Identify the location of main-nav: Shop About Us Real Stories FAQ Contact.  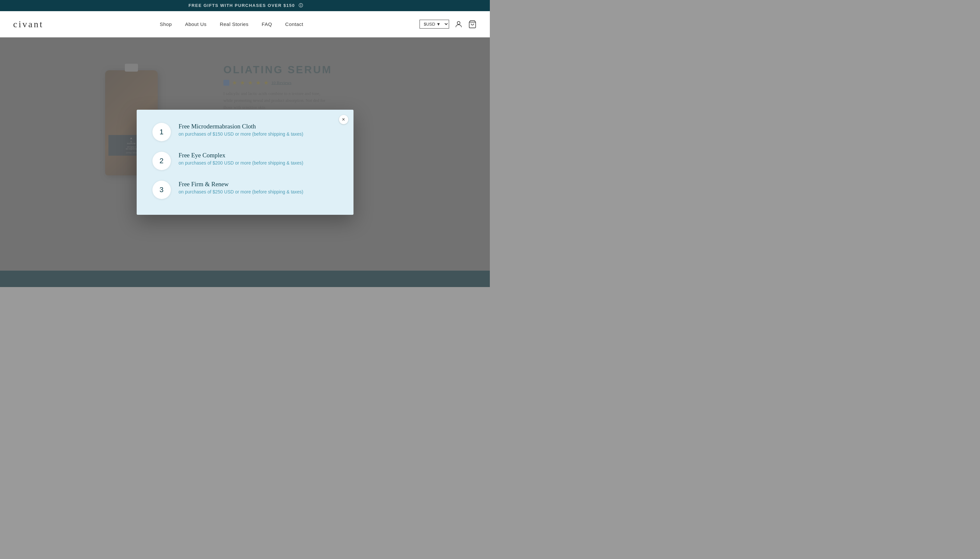
(232, 24).